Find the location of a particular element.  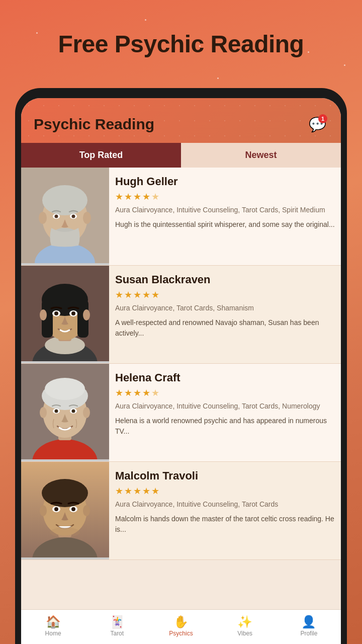

nav-home: 🏠 Home is located at coordinates (53, 626).